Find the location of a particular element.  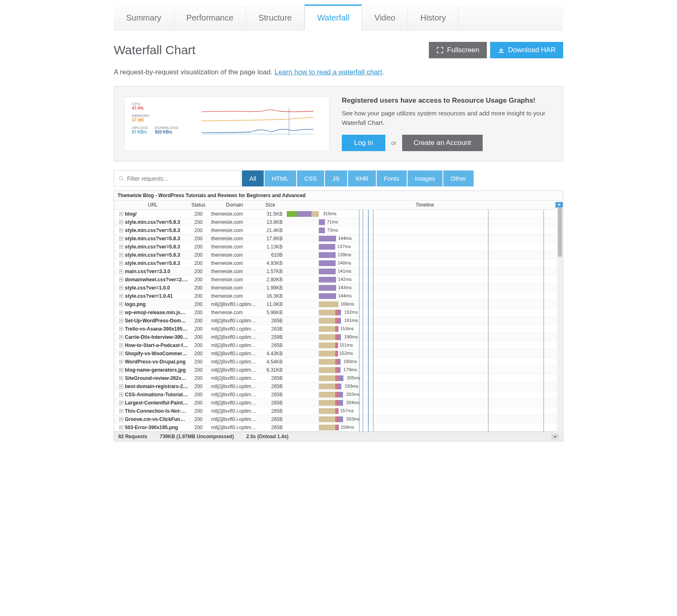

table-row: +style.css?ver=1.0.41200themeisle.com16.… is located at coordinates (338, 296).